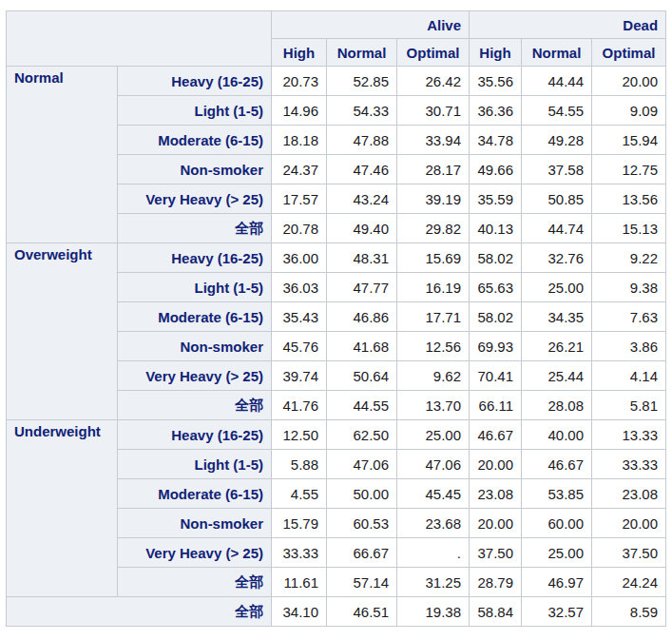 Image resolution: width=672 pixels, height=640 pixels. Describe the element at coordinates (299, 377) in the screenshot. I see `data-cell: 39.74` at that location.